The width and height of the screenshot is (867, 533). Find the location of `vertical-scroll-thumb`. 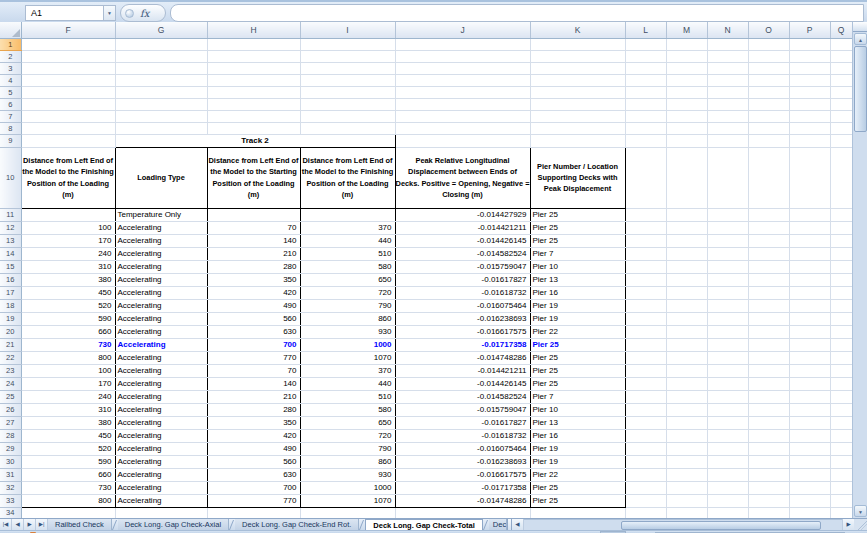

vertical-scroll-thumb is located at coordinates (860, 89).